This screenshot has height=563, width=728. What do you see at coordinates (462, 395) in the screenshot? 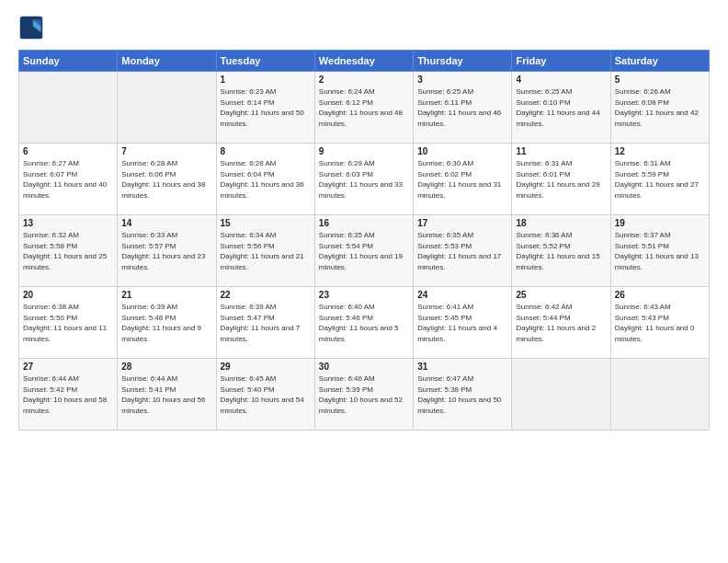
I see `day-info: Sunrise: 6:47 AMSunset: 5:38 PMDaylight:…` at bounding box center [462, 395].